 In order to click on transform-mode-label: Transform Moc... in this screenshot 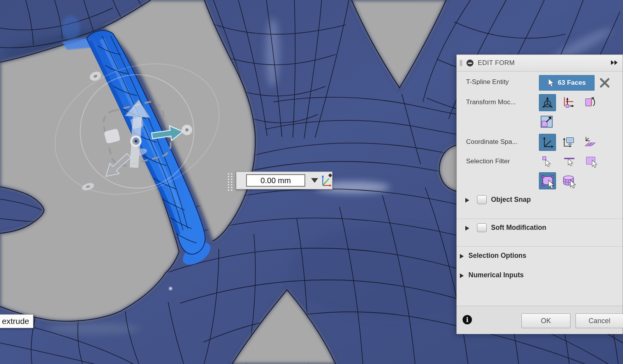, I will do `click(491, 102)`.